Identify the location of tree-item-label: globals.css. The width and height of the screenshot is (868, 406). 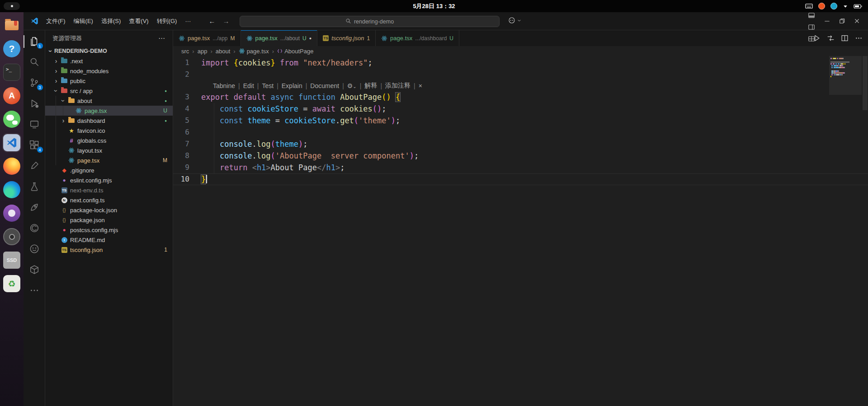
(92, 141).